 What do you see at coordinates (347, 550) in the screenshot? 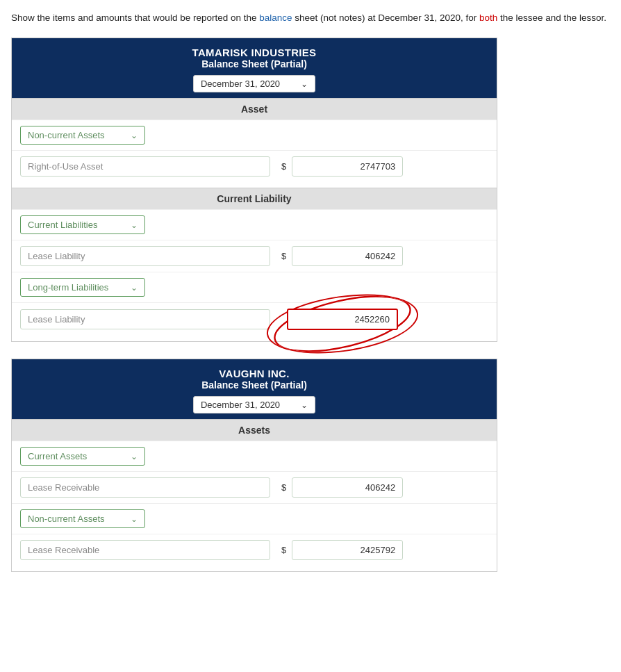
I see `lease-receivable-lt-value: 2425792` at bounding box center [347, 550].